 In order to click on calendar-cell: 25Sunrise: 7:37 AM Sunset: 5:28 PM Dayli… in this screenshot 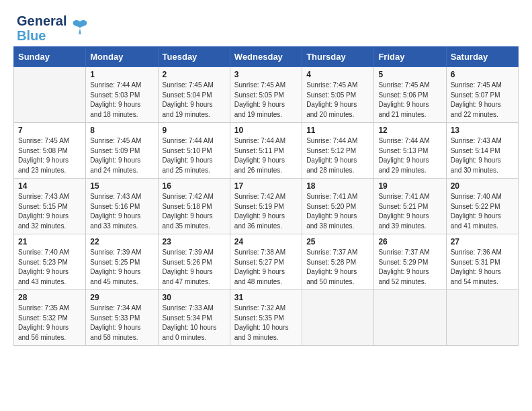, I will do `click(339, 262)`.